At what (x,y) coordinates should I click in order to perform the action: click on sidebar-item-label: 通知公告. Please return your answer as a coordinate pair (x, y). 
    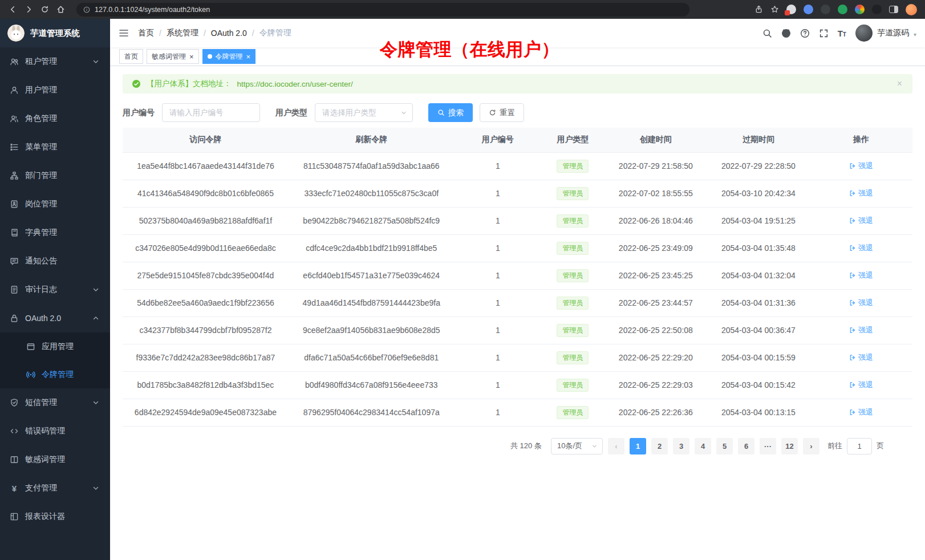
    Looking at the image, I should click on (41, 261).